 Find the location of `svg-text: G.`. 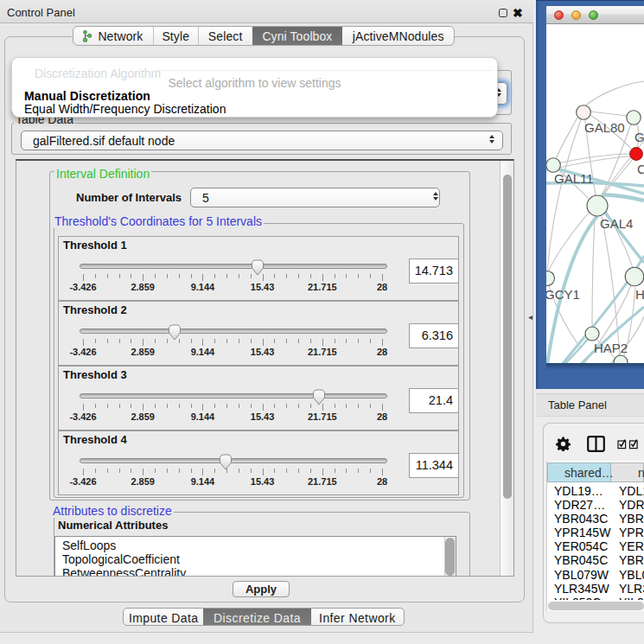

svg-text: G. is located at coordinates (640, 137).